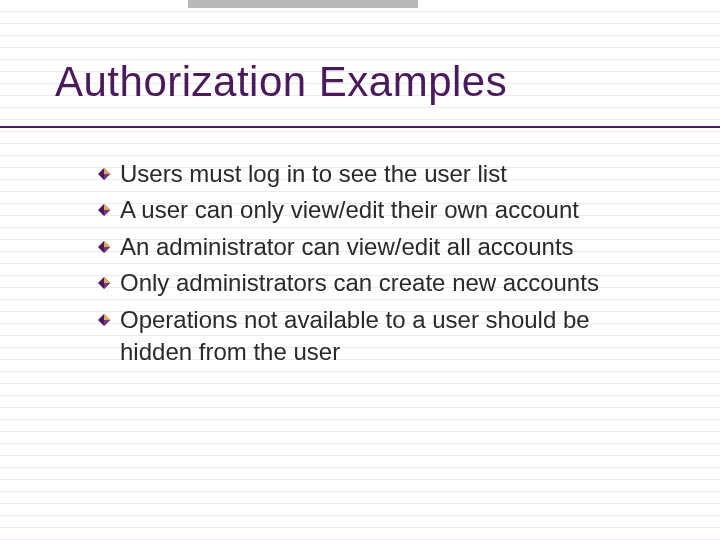 Image resolution: width=720 pixels, height=540 pixels. What do you see at coordinates (350, 210) in the screenshot?
I see `bullet-text: A user can only view/edit their own acco…` at bounding box center [350, 210].